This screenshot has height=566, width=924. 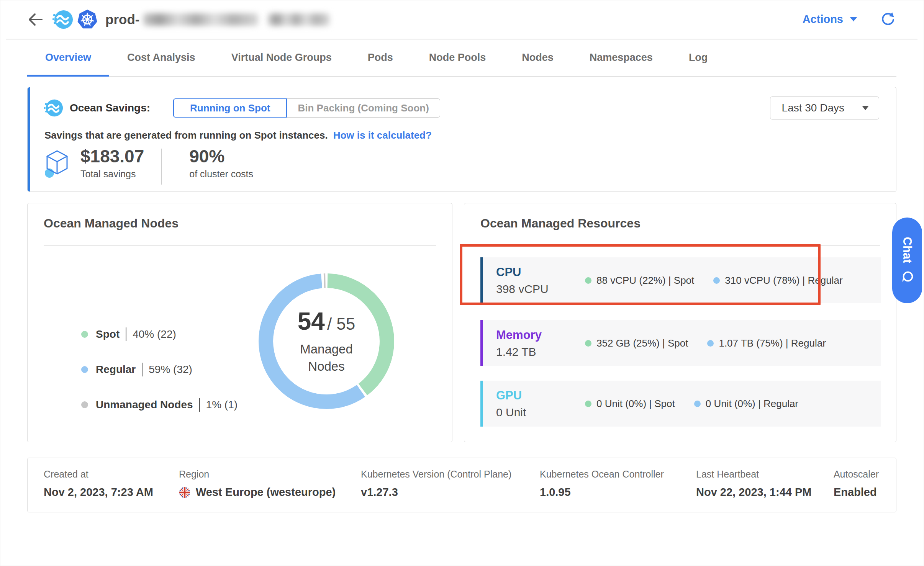 What do you see at coordinates (457, 57) in the screenshot?
I see `tab-node-pools: Node Pools` at bounding box center [457, 57].